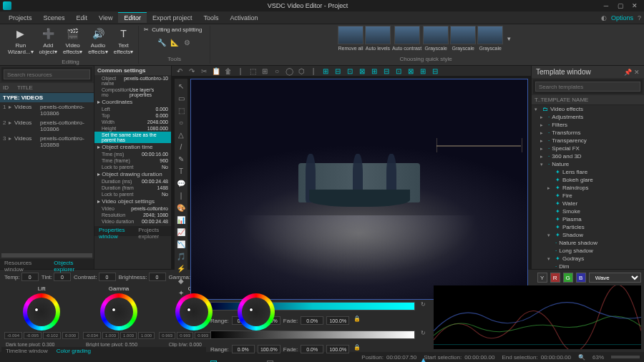  Describe the element at coordinates (615, 278) in the screenshot. I see `scope-wave-select: Wave` at that location.